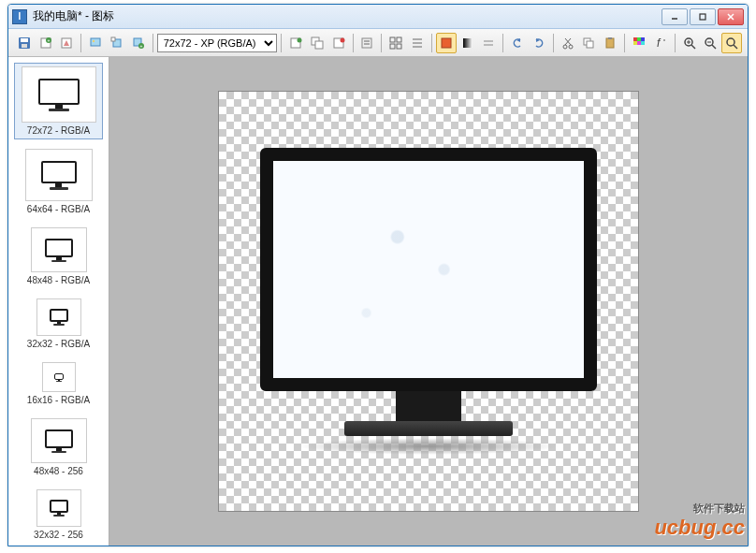 This screenshot has height=553, width=756. I want to click on gradient-tool-button, so click(468, 43).